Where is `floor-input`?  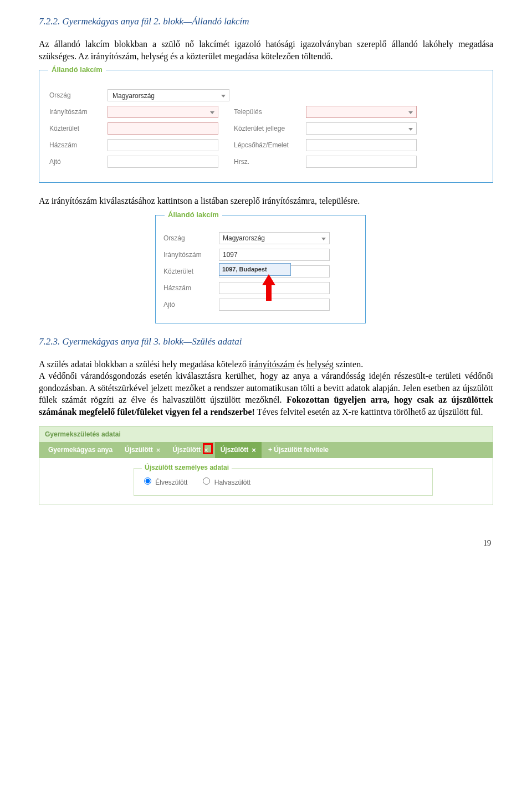 floor-input is located at coordinates (361, 145).